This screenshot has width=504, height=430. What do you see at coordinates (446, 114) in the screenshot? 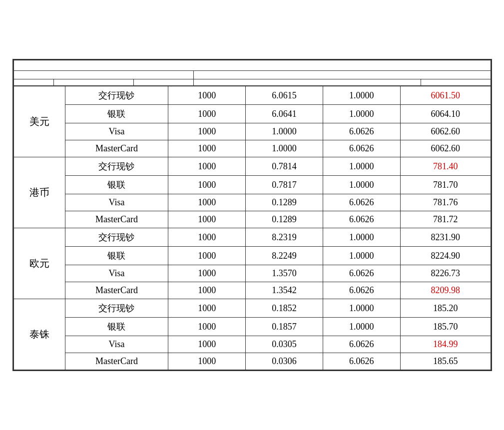
I see `settlement-cell: 6064.10` at bounding box center [446, 114].